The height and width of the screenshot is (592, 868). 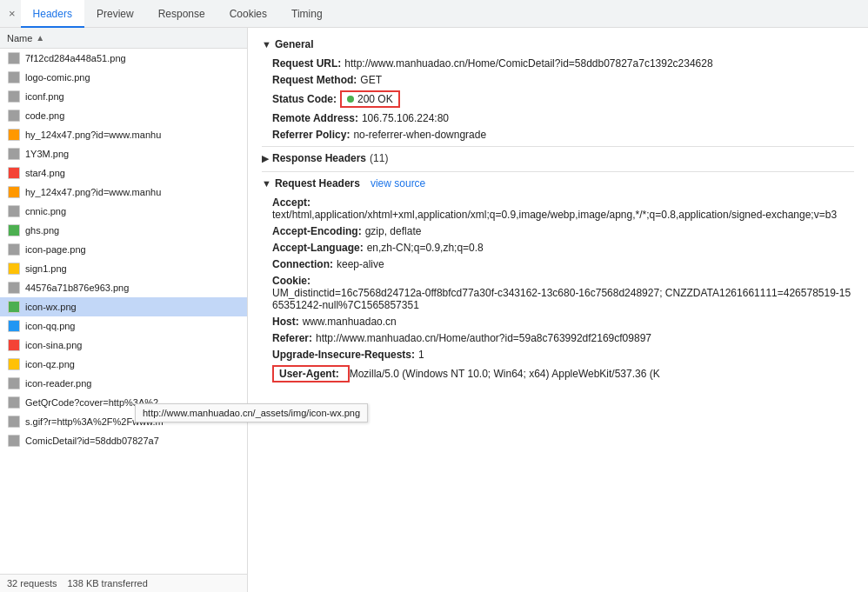 I want to click on referer-value: http://www.manhuadao.cn/Home/author?id=5…, so click(x=484, y=338).